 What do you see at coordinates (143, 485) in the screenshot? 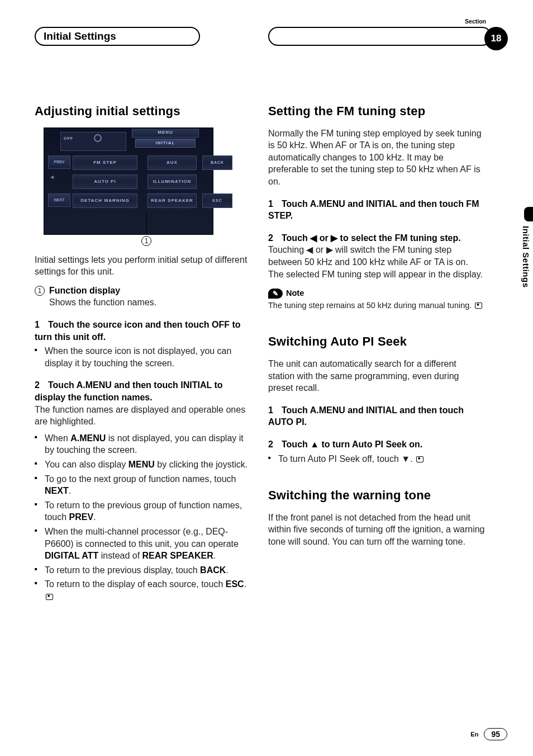
I see `step2-bullet-3: To go to the next group of function name…` at bounding box center [143, 485].